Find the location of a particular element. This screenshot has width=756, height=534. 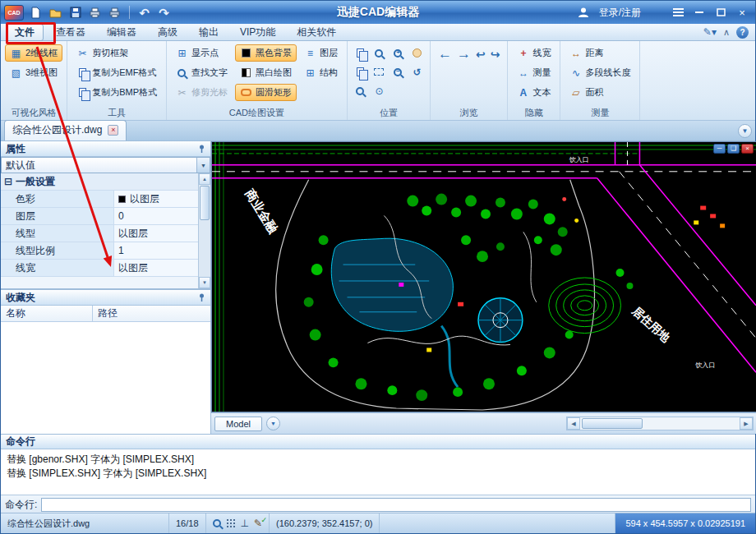

viewport-close-icon: × is located at coordinates (748, 149).